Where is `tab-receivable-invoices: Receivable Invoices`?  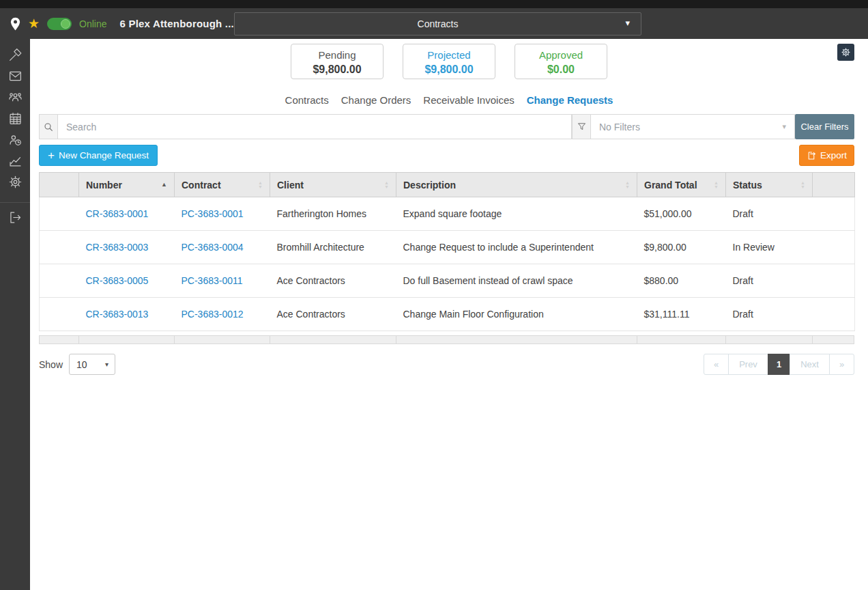 tab-receivable-invoices: Receivable Invoices is located at coordinates (468, 100).